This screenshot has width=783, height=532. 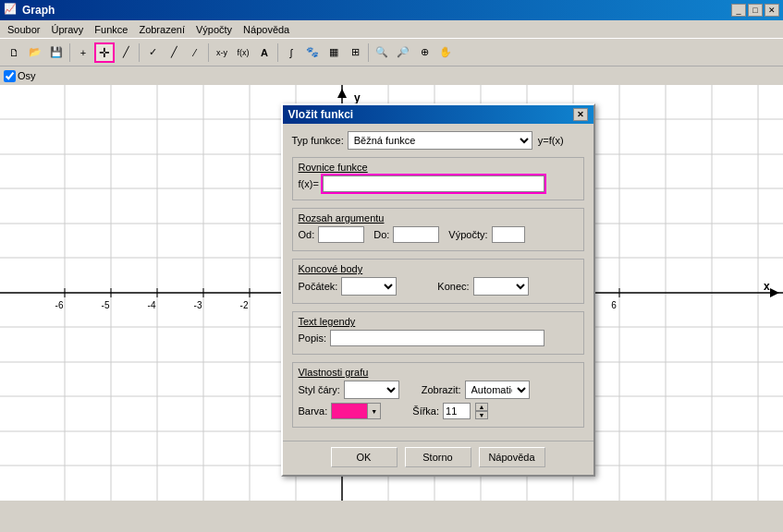 What do you see at coordinates (195, 53) in the screenshot?
I see `style2-button: ⁄` at bounding box center [195, 53].